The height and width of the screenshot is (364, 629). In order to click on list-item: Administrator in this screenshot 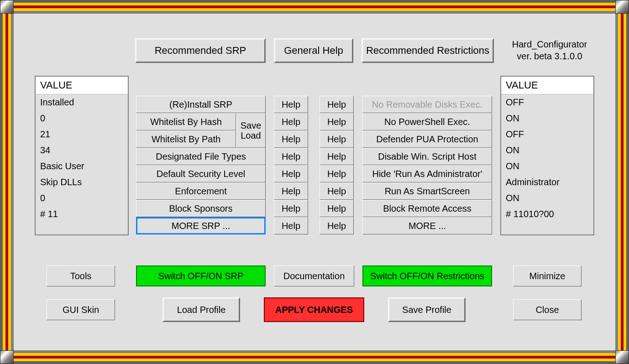, I will do `click(547, 182)`.